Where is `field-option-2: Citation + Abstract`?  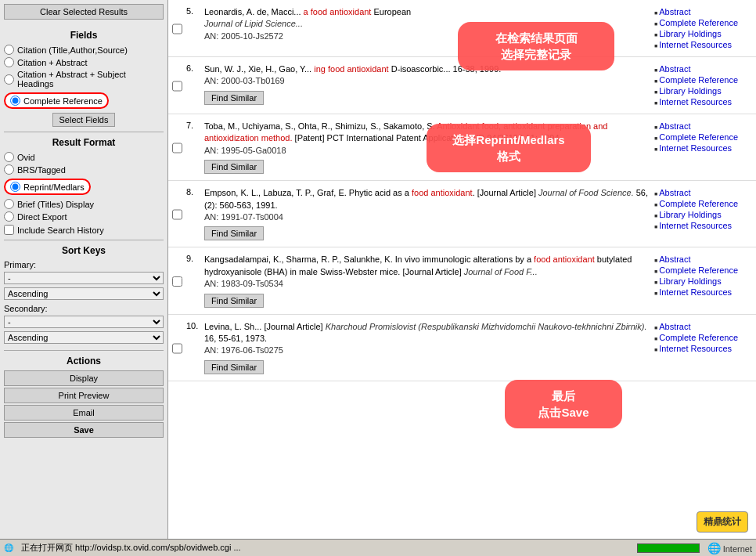 field-option-2: Citation + Abstract is located at coordinates (84, 63).